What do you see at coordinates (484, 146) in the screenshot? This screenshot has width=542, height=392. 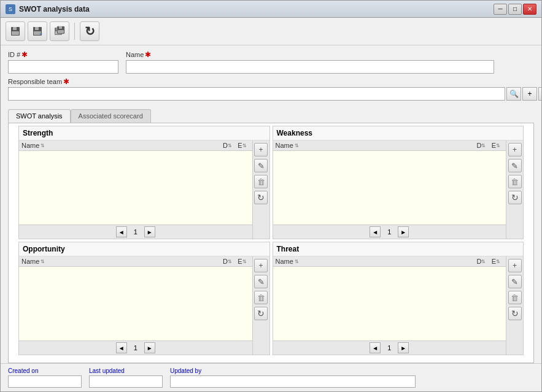 I see `weakness-d-sort: ⇅` at bounding box center [484, 146].